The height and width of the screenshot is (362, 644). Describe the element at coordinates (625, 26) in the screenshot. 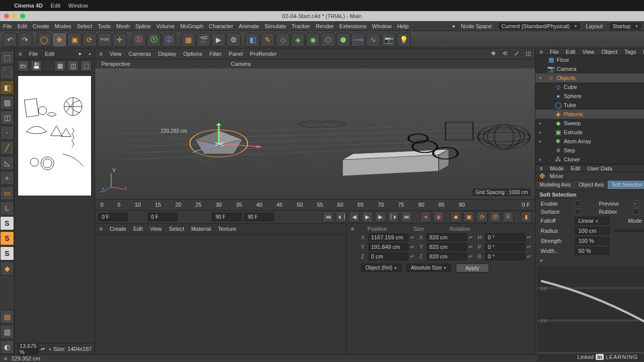

I see `layout-select: Startup` at that location.